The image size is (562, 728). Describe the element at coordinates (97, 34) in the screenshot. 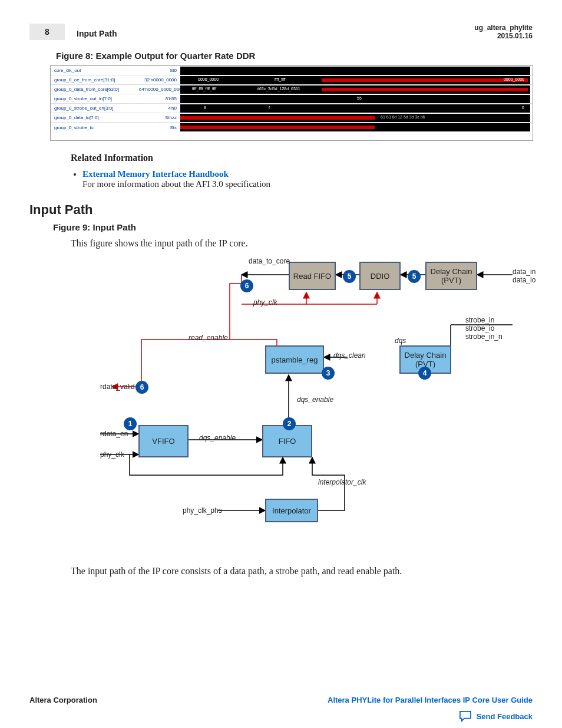

I see `header-section-title: Input Path` at that location.